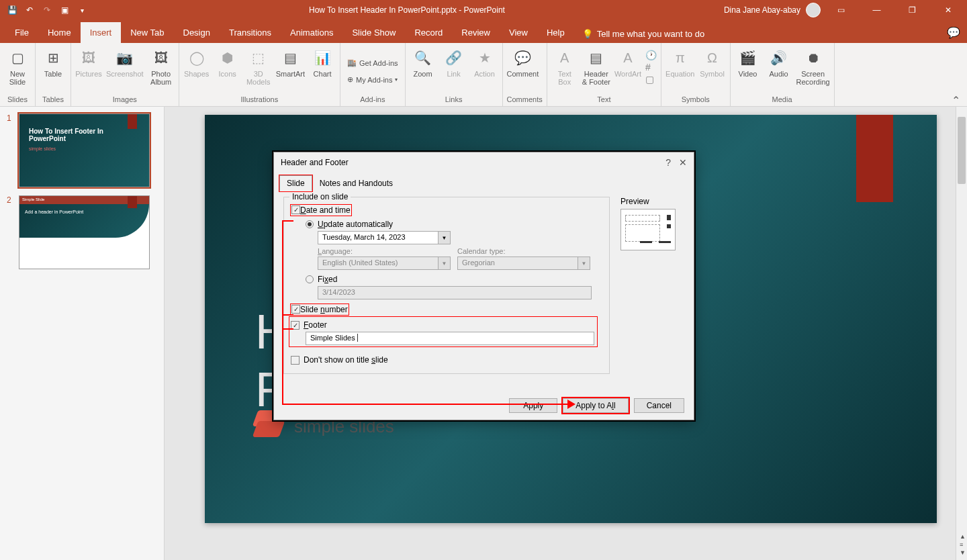 The height and width of the screenshot is (560, 967). Describe the element at coordinates (659, 406) in the screenshot. I see `cancel-button: Cancel` at that location.